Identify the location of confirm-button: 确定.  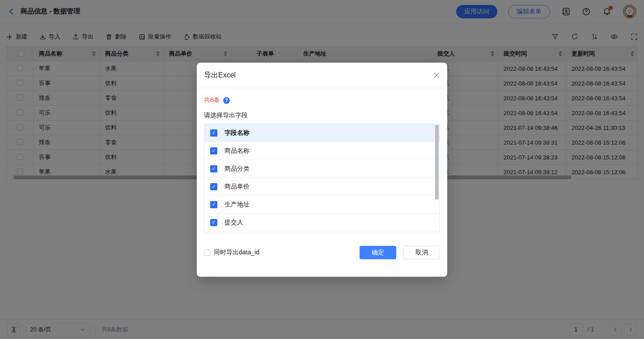
(378, 253).